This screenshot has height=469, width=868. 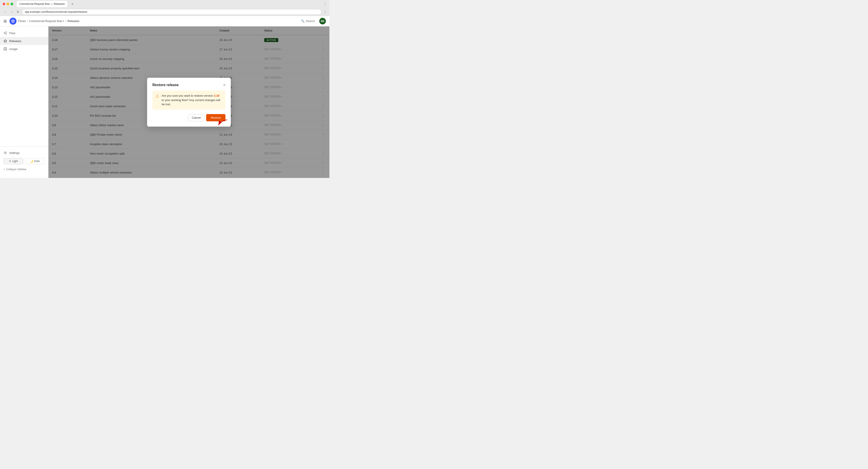 What do you see at coordinates (189, 85) in the screenshot?
I see `modal-header: Restore release ×` at bounding box center [189, 85].